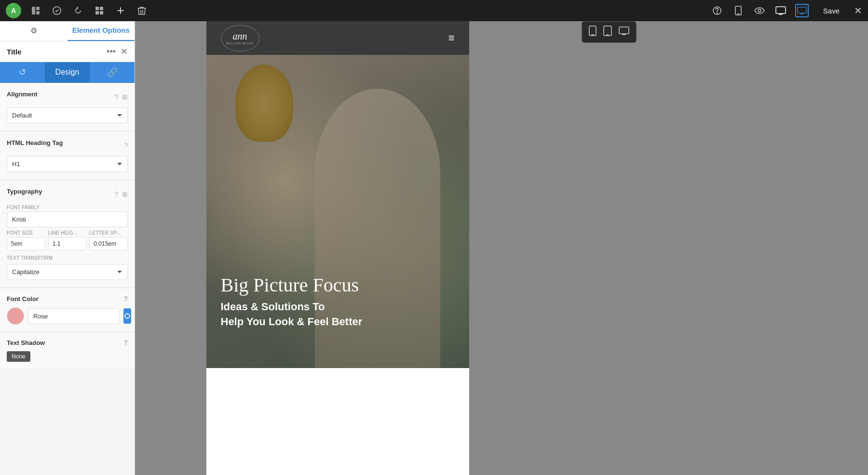 Image resolution: width=868 pixels, height=475 pixels. Describe the element at coordinates (717, 11) in the screenshot. I see `help-icon` at that location.